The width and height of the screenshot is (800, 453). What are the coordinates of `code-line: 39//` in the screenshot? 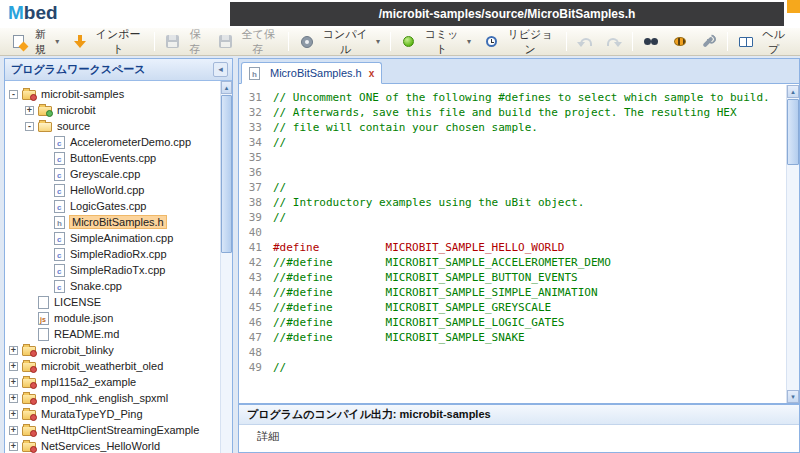 It's located at (519, 218).